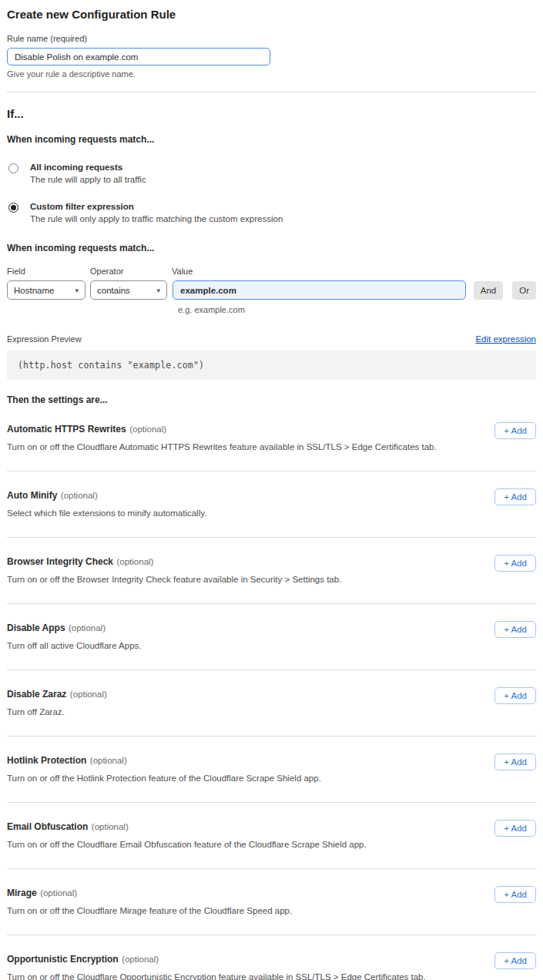 The width and height of the screenshot is (543, 980). I want to click on then-settings-heading: Then the settings are..., so click(271, 400).